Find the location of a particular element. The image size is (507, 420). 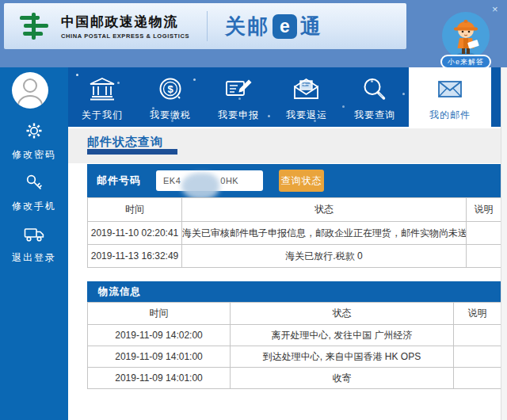

nav-pay-tax: $ 我要缴税 is located at coordinates (170, 97).